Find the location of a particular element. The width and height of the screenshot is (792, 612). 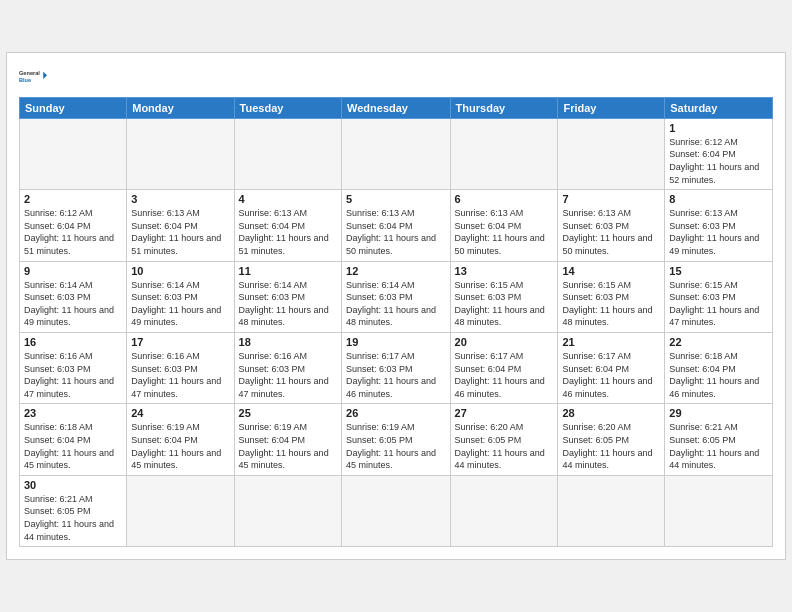

calendar-cell: 27Sunrise: 6:20 AMSunset: 6:05 PMDayligh… is located at coordinates (504, 440).